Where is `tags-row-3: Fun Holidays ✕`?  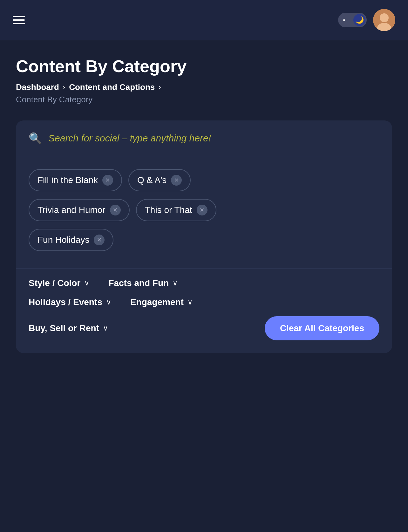
tags-row-3: Fun Holidays ✕ is located at coordinates (204, 240).